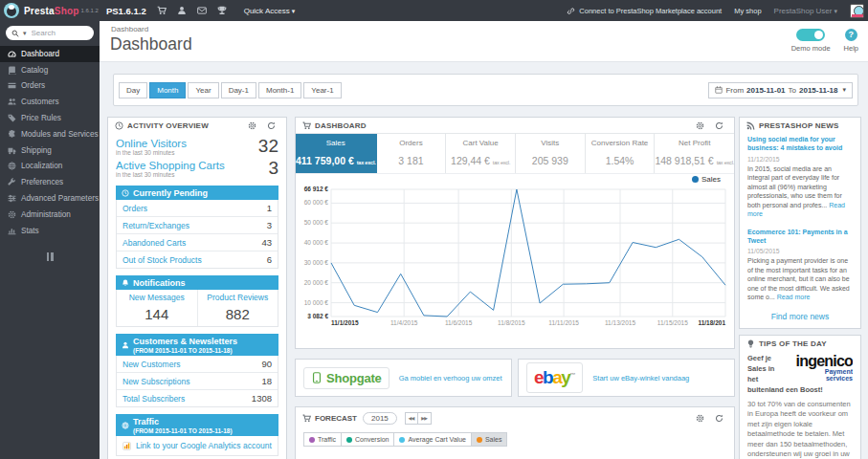  Describe the element at coordinates (644, 11) in the screenshot. I see `marketplace-connect-link: Connect to PrestaShop Marketplace accoun…` at that location.